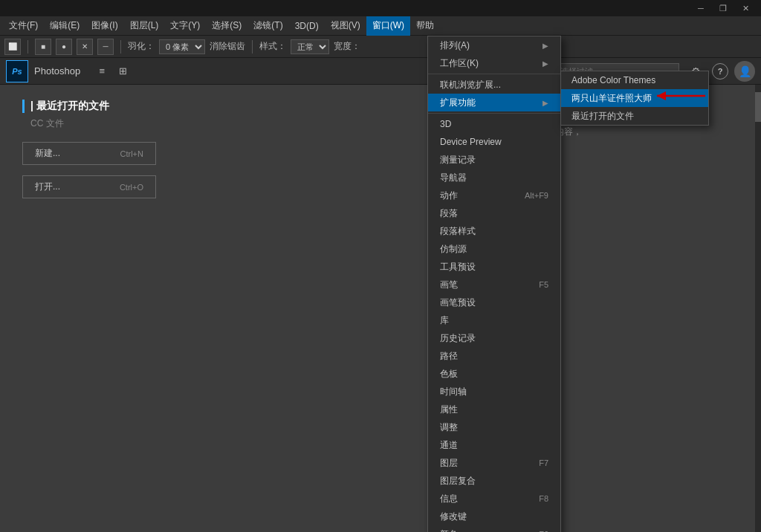  What do you see at coordinates (141, 46) in the screenshot?
I see `feather-label: 羽化：` at bounding box center [141, 46].